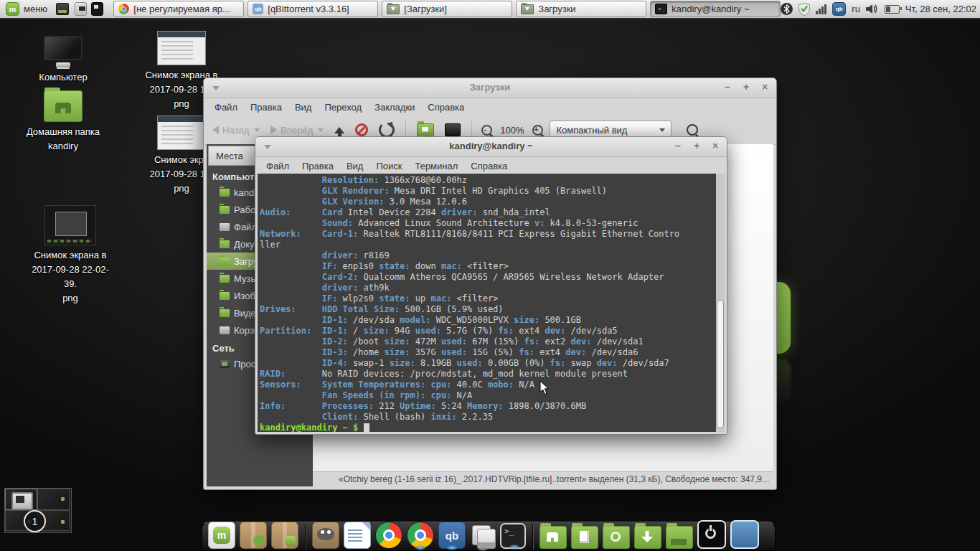 The height and width of the screenshot is (551, 980). What do you see at coordinates (491, 146) in the screenshot?
I see `window-title: kandiry@kandiry ~` at bounding box center [491, 146].